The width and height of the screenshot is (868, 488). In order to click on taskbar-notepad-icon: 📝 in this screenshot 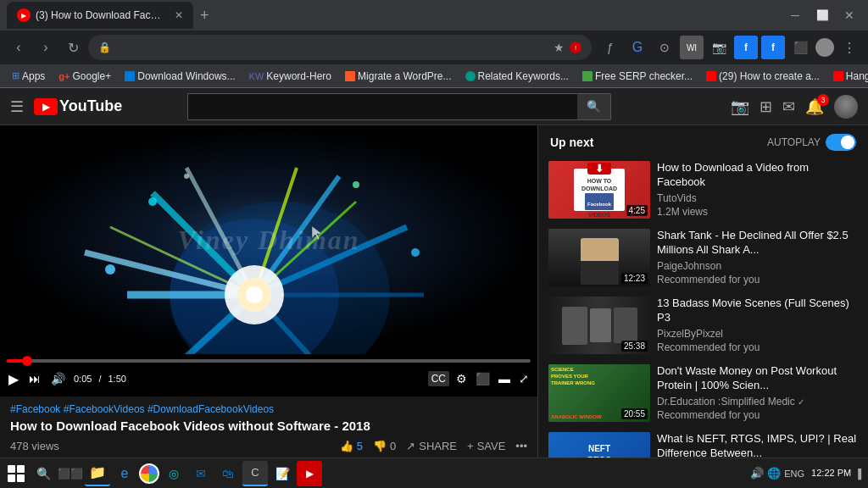, I will do `click(282, 474)`.